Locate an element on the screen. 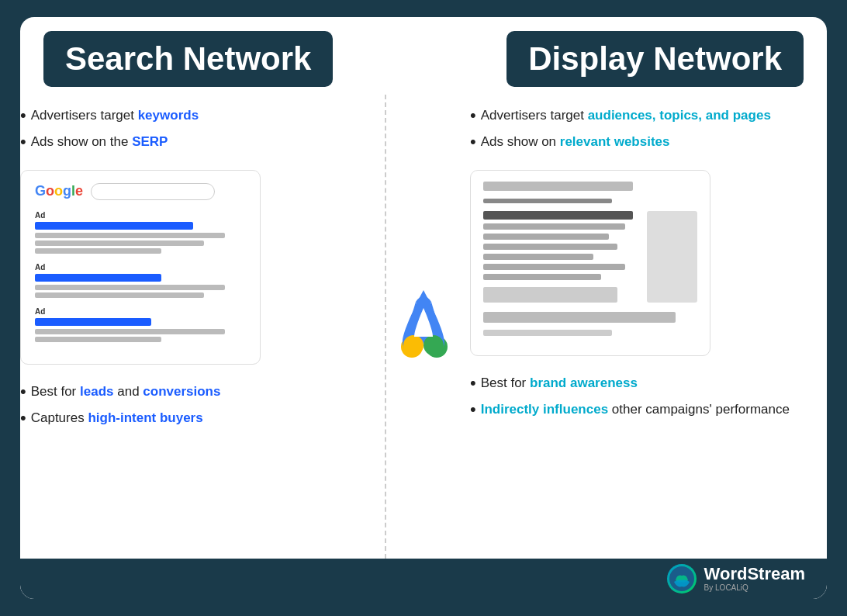  leads-highlight: leads is located at coordinates (96, 391).